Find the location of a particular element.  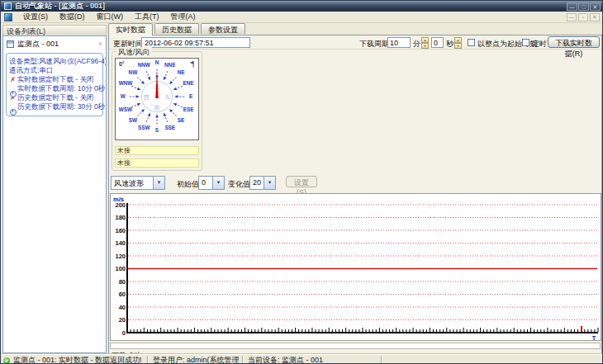

minimize-icon: — is located at coordinates (572, 7).